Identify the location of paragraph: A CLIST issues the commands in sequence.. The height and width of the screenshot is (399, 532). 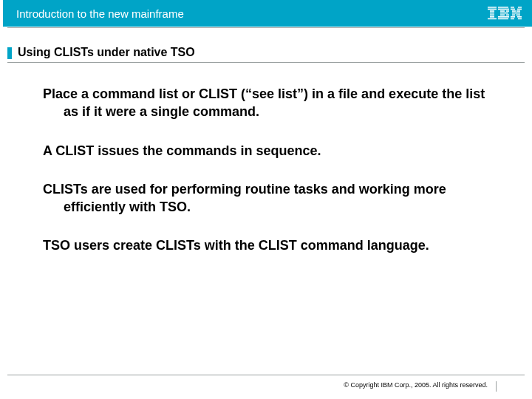
(273, 151).